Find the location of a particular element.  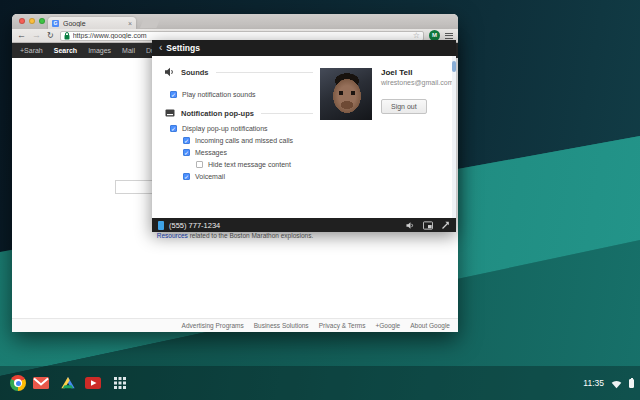

tab-close-icon: × is located at coordinates (130, 24).